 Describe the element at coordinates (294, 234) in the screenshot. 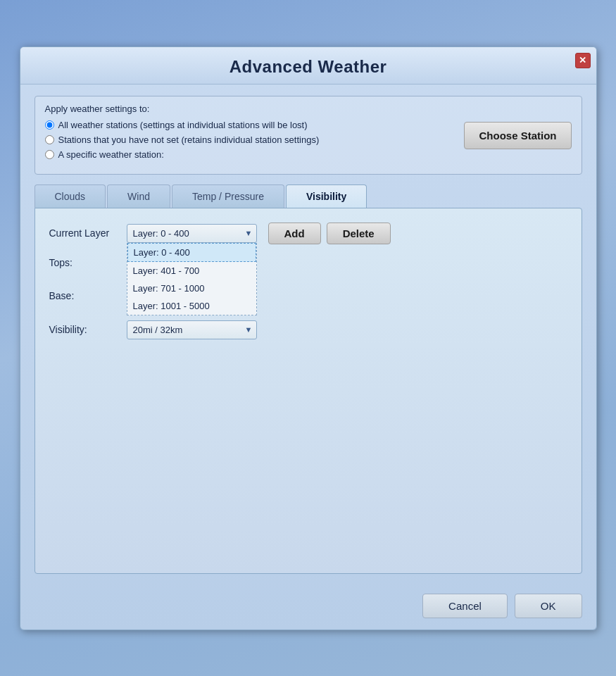

I see `add-button: Add` at that location.